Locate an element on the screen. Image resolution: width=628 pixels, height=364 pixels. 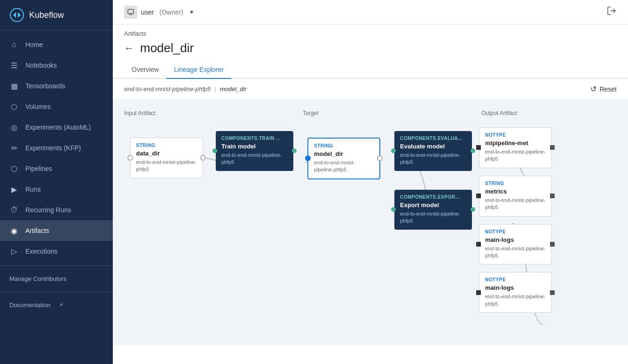
output-artifact-0-type: NOTYPE is located at coordinates (515, 135).